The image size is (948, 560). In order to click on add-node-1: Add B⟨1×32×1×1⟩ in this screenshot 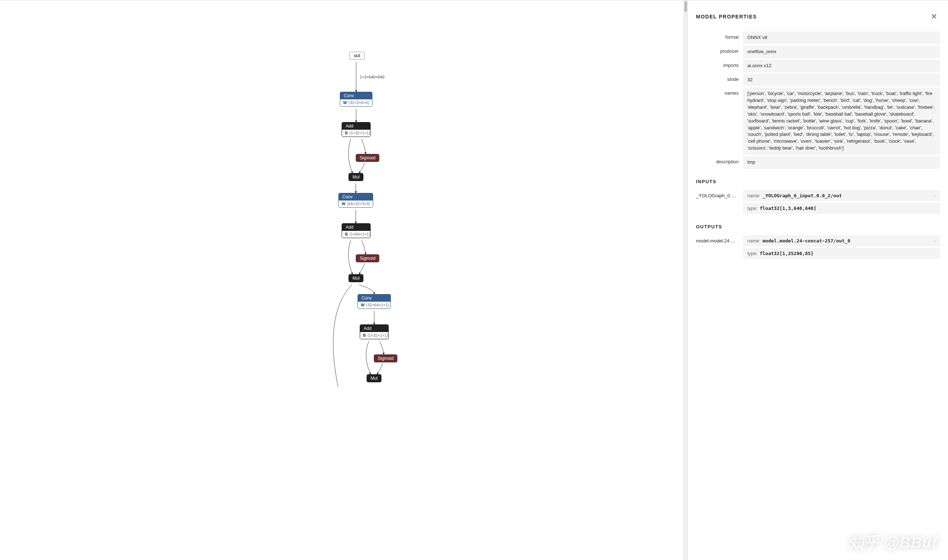, I will do `click(356, 130)`.